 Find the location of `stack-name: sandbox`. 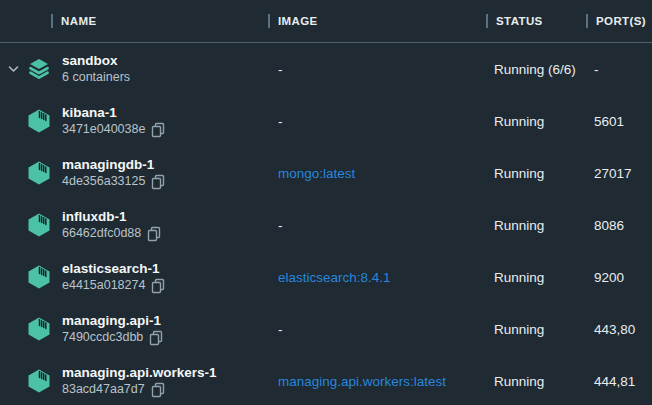

stack-name: sandbox is located at coordinates (96, 60).